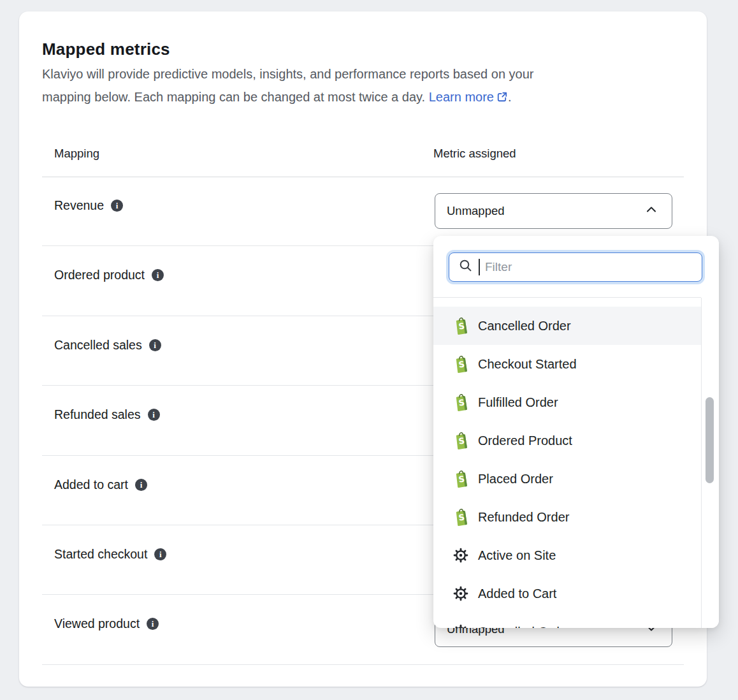  Describe the element at coordinates (567, 441) in the screenshot. I see `dropdown-item-ordered-product: Ordered Product` at that location.